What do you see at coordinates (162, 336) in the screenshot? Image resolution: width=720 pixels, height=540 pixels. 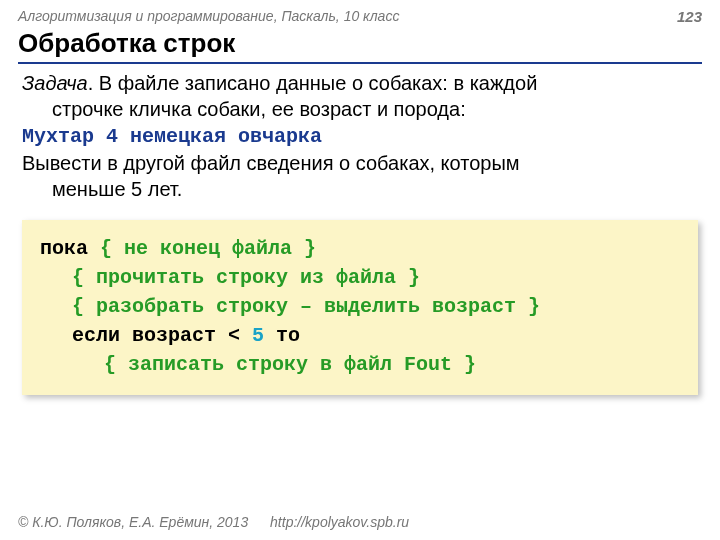 I see `keyword-if: если возраст <` at bounding box center [162, 336].